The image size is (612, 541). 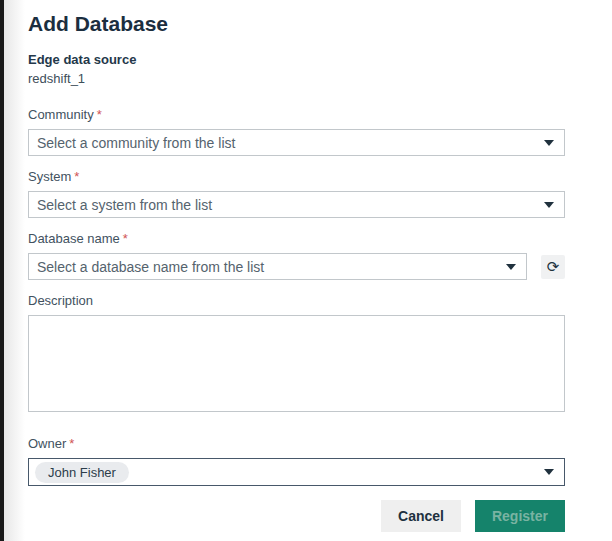 What do you see at coordinates (14, 270) in the screenshot?
I see `dialog-shadow` at bounding box center [14, 270].